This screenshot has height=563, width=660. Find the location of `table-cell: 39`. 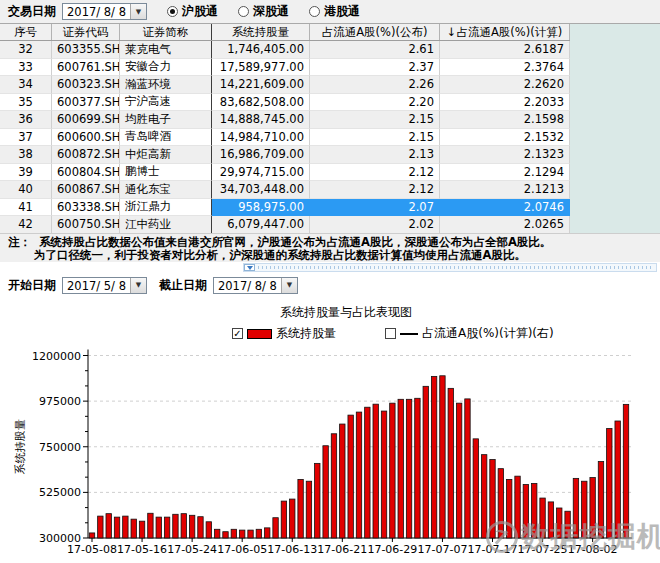

table-cell: 39 is located at coordinates (26, 173).